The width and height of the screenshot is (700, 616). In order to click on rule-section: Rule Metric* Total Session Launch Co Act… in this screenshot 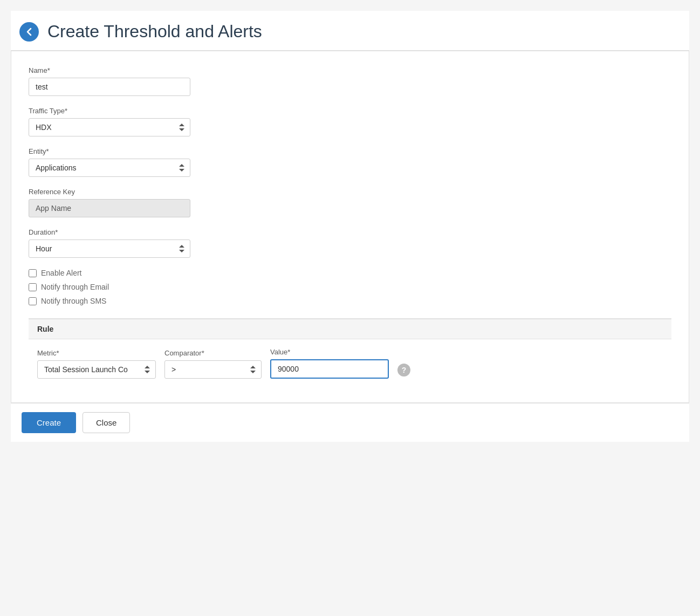, I will do `click(350, 353)`.